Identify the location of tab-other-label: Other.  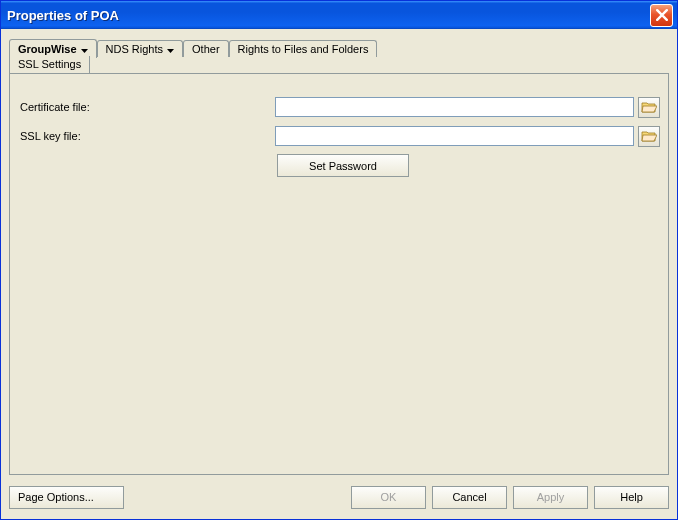
(206, 49).